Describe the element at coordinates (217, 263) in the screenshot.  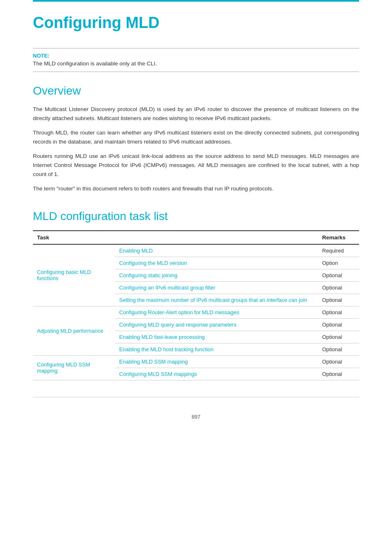
I see `task-mld-version: Configuring the MLD version` at that location.